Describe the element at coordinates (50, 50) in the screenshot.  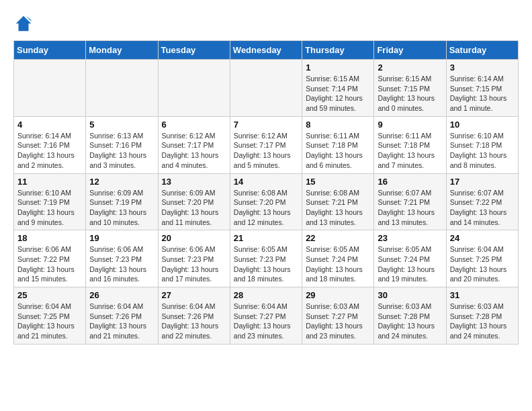
I see `day-of-week-header: Sunday` at that location.